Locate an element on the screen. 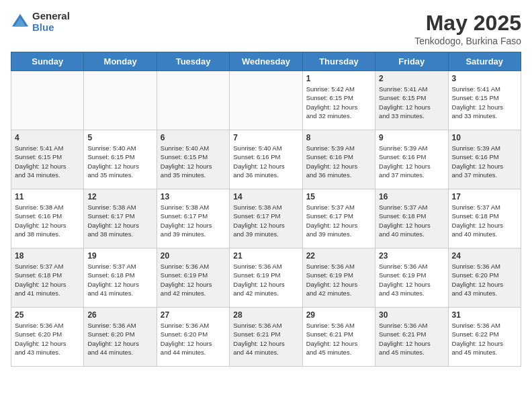 The image size is (532, 411). calendar-day-cell: 2Sunrise: 5:41 AM Sunset: 6:15 PM Daylig… is located at coordinates (412, 101).